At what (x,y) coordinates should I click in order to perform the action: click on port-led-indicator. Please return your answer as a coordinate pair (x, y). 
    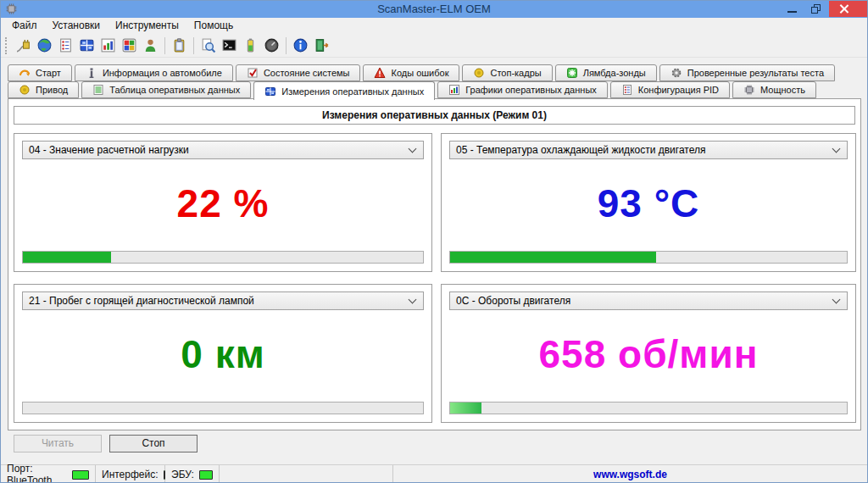
    Looking at the image, I should click on (81, 475).